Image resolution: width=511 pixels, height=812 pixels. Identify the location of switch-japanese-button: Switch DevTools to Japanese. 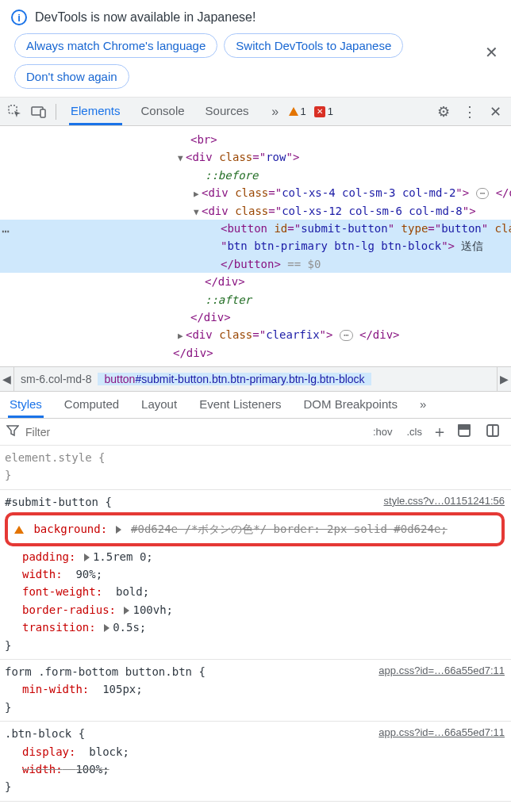
(313, 46).